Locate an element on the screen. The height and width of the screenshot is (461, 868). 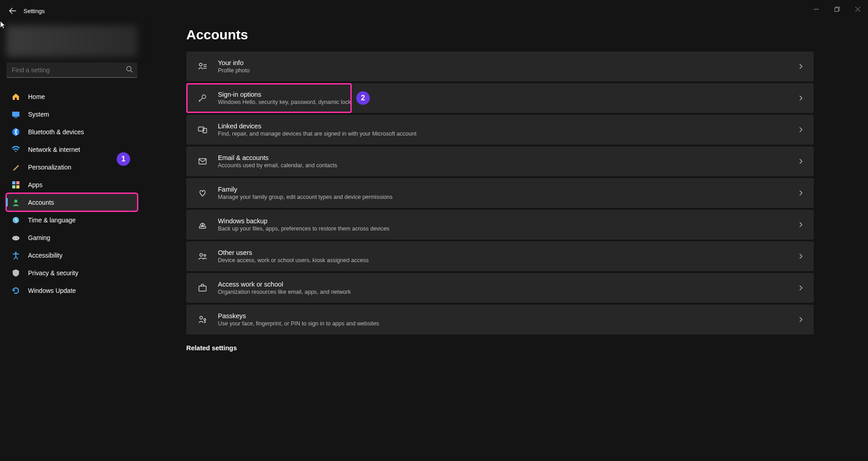
sidebar-item-home: Home is located at coordinates (72, 97).